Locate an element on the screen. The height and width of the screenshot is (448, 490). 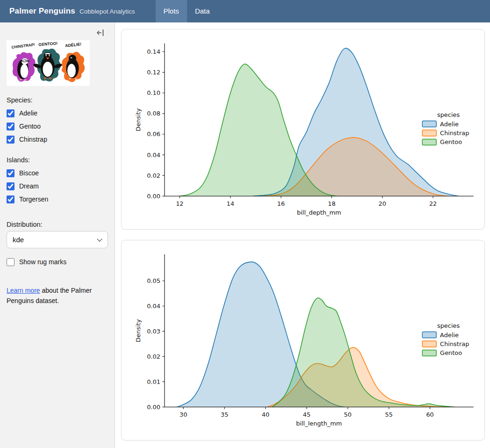
checkbox-row-chinstrap: Chinstrap is located at coordinates (57, 139).